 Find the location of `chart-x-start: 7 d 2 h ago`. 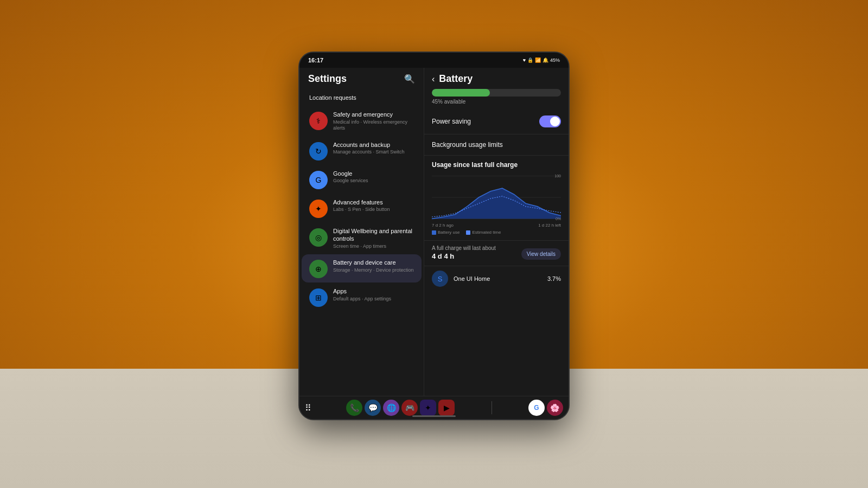

chart-x-start: 7 d 2 h ago is located at coordinates (443, 226).